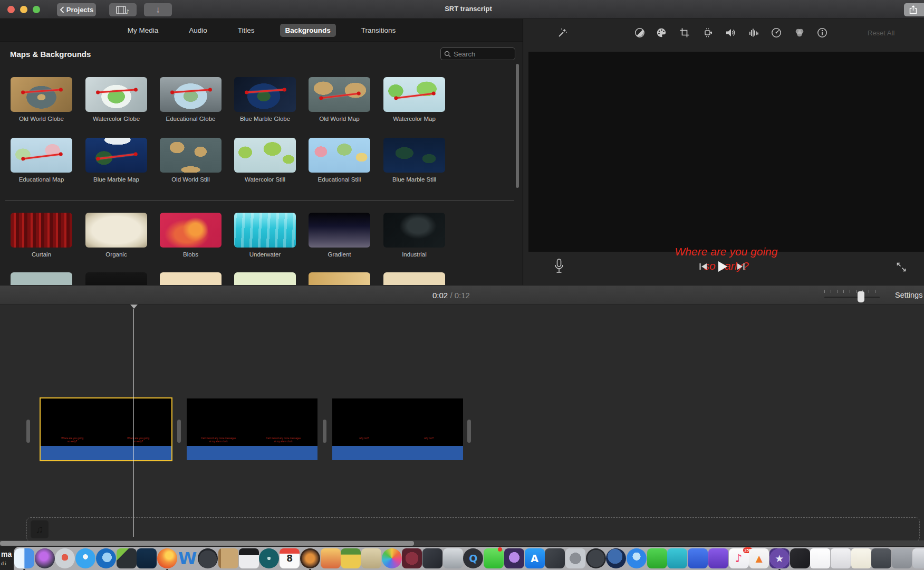  I want to click on previous-button, so click(703, 267).